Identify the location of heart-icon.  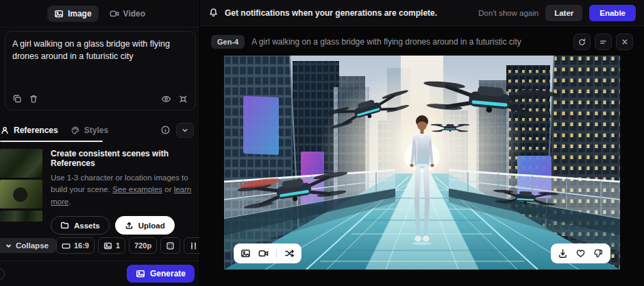
(581, 254).